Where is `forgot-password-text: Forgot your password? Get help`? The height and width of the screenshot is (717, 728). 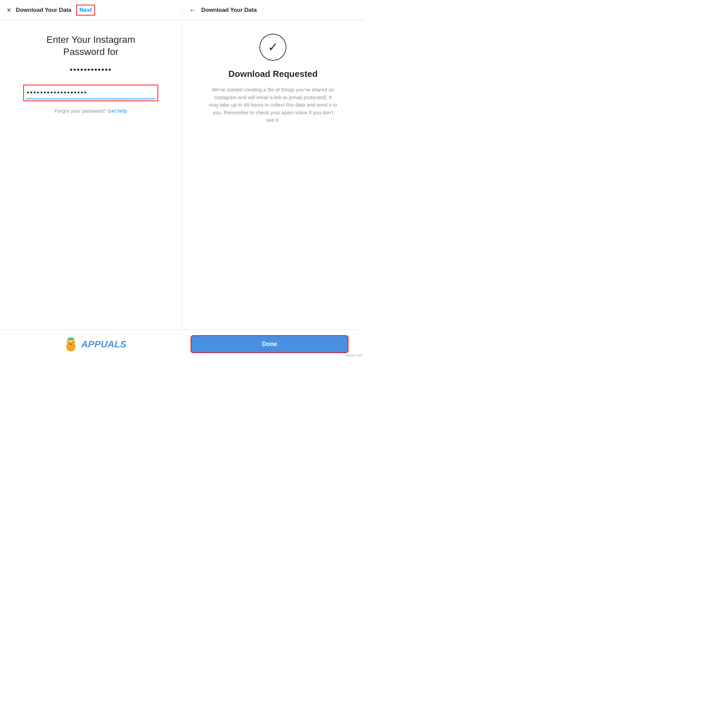 forgot-password-text: Forgot your password? Get help is located at coordinates (91, 111).